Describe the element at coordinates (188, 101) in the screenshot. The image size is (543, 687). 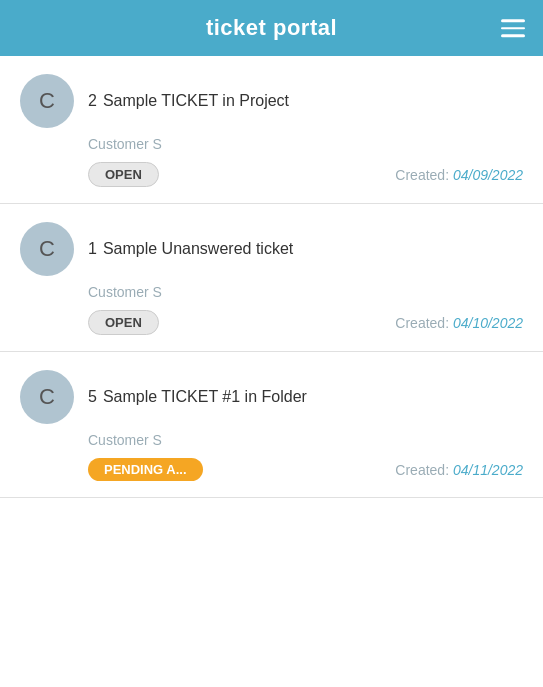
I see `ticket-info: 2Sample TICKET in Project` at that location.